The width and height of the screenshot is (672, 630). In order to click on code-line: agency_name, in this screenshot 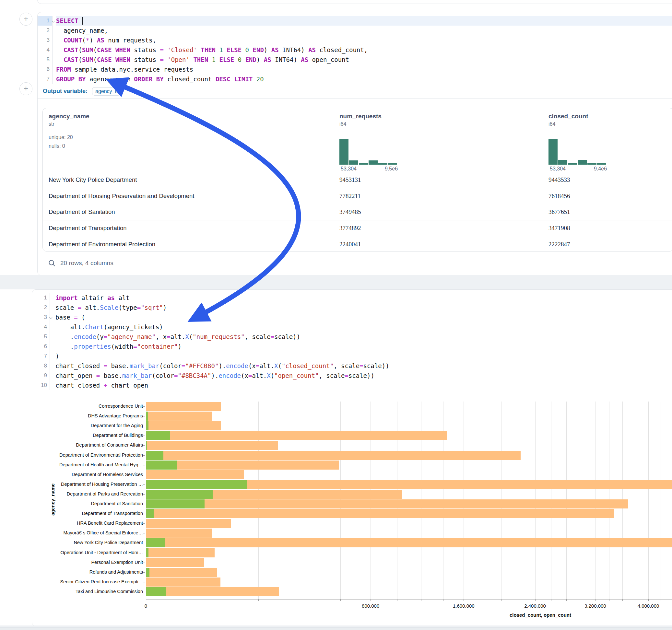, I will do `click(364, 30)`.